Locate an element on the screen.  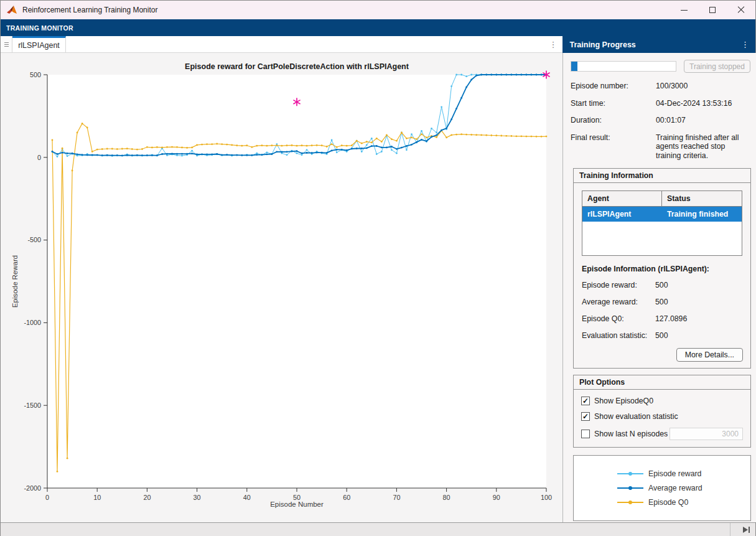
svg-text: -1000 is located at coordinates (32, 322).